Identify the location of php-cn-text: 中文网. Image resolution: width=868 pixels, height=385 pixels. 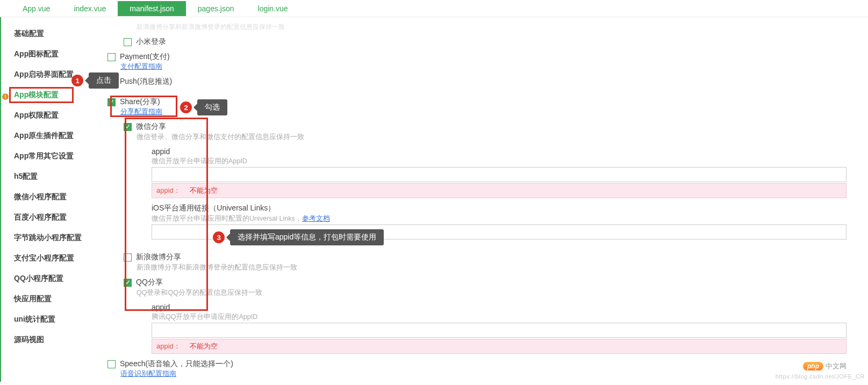
(836, 366).